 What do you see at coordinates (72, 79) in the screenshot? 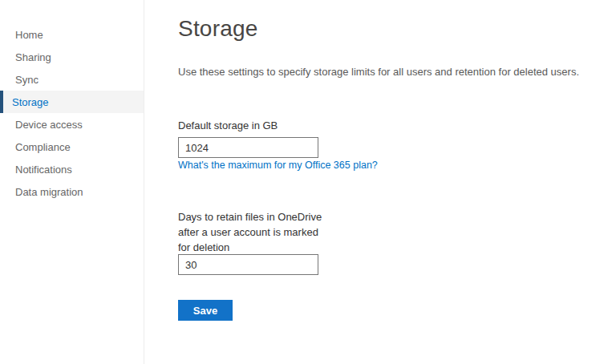
I see `sidebar-item-sync: Sync` at bounding box center [72, 79].